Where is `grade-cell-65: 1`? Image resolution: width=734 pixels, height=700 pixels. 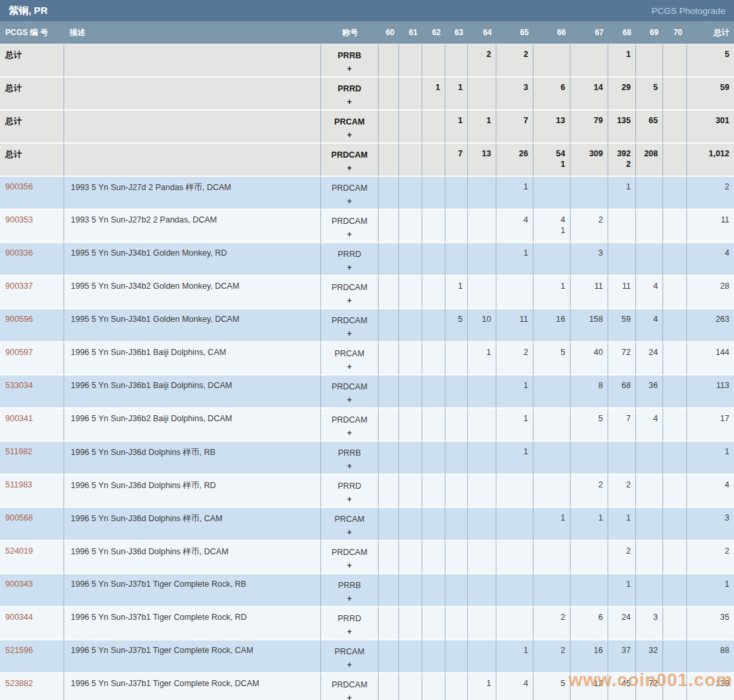 grade-cell-65: 1 is located at coordinates (515, 193).